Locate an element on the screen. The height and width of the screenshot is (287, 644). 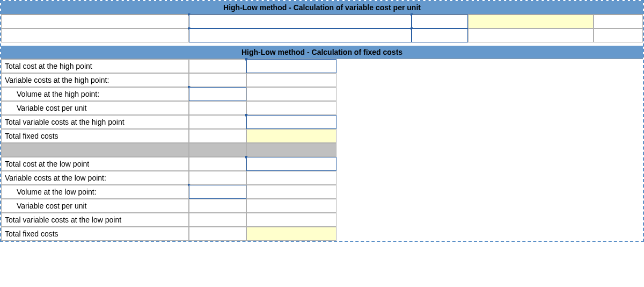
s1-r1-c1 is located at coordinates (95, 21).